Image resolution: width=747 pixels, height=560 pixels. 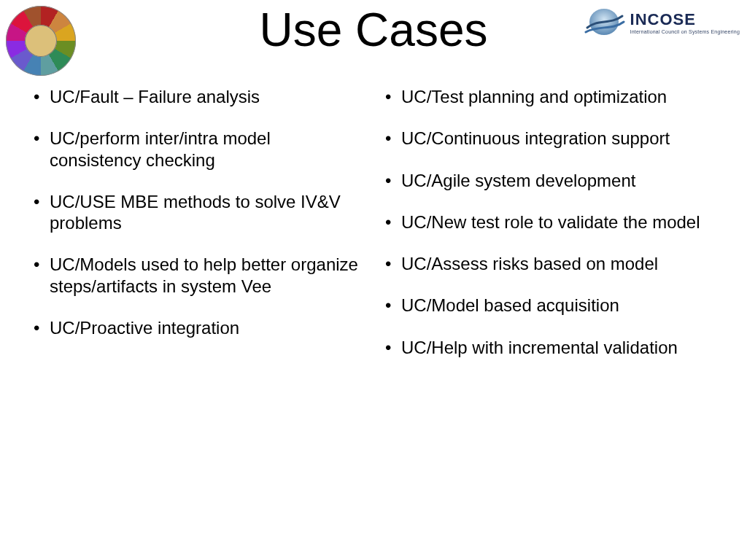 I want to click on list-item: UC/Model based acquisition, so click(x=549, y=305).